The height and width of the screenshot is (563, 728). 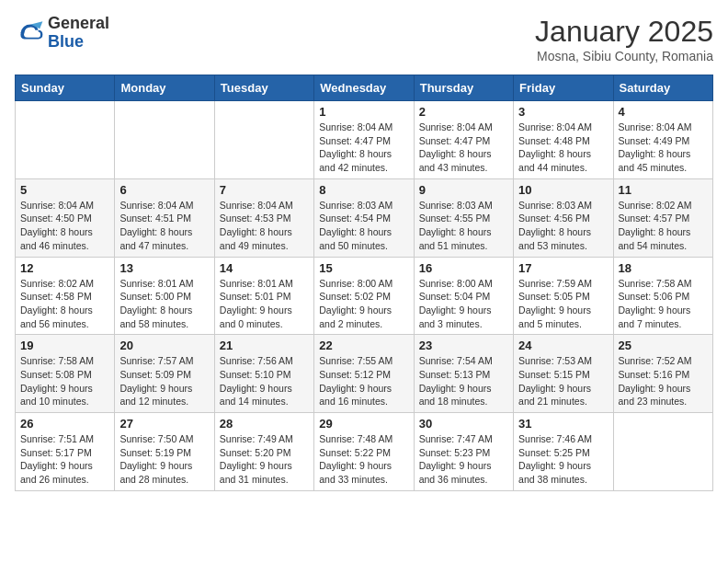 I want to click on day-number: 8, so click(x=364, y=190).